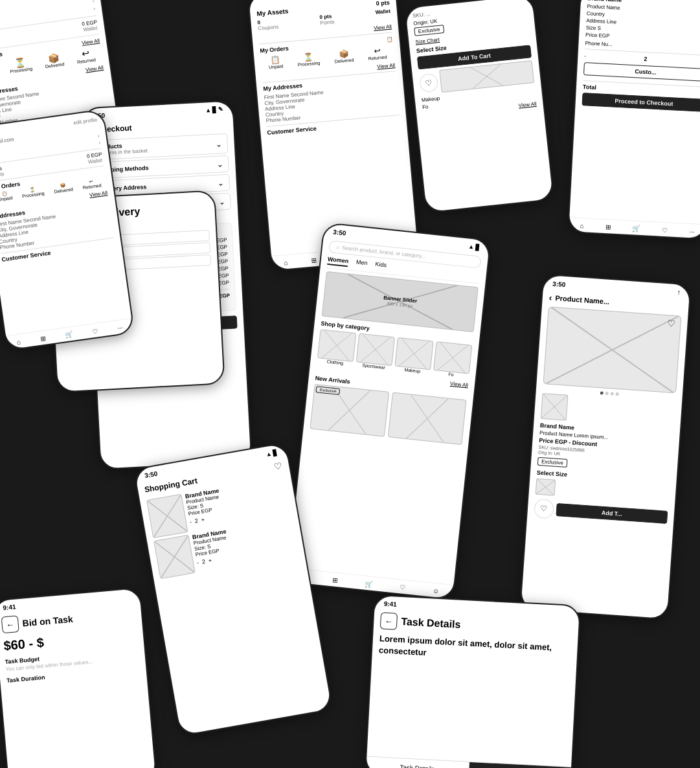 The width and height of the screenshot is (700, 768). I want to click on view-all-cat: View All, so click(460, 385).